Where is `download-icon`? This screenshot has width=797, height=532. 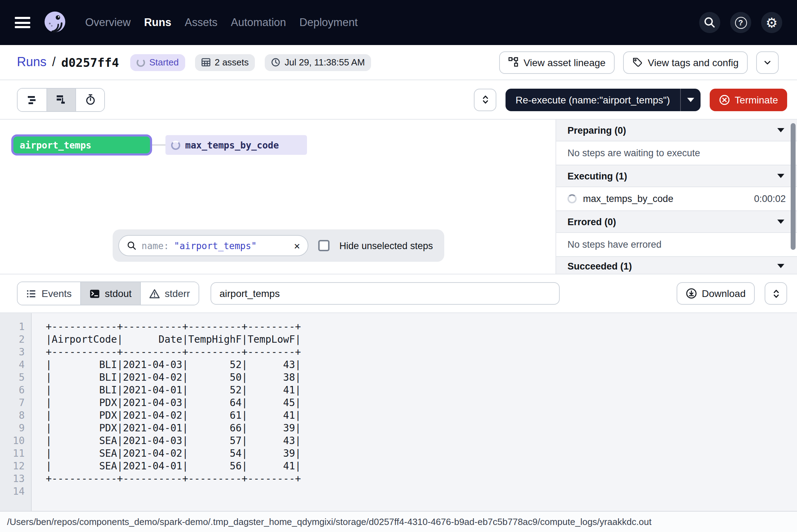 download-icon is located at coordinates (691, 293).